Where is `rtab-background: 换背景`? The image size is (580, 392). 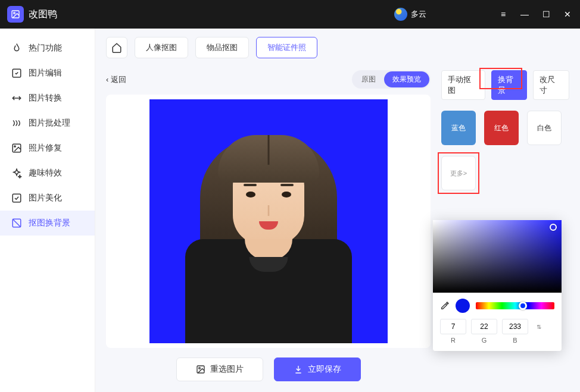
rtab-background: 换背景 is located at coordinates (510, 85).